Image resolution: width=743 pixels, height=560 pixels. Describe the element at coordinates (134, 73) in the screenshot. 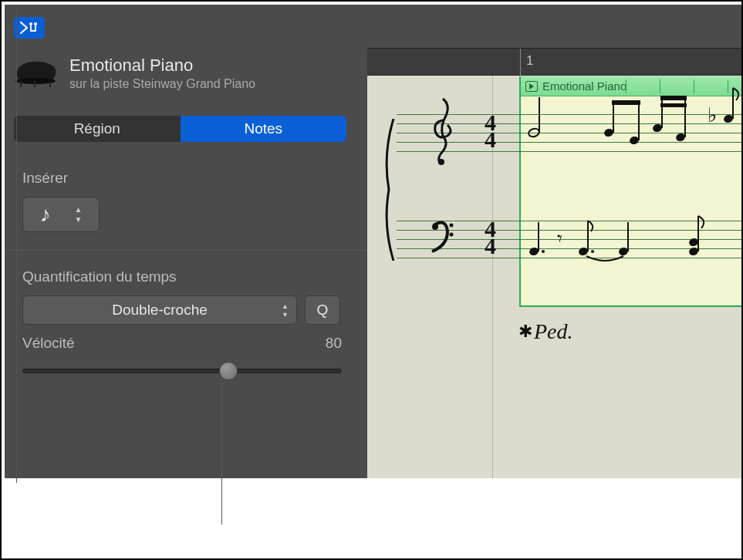

I see `track-header: Emotional Piano sur la piste Steinway Gr…` at that location.